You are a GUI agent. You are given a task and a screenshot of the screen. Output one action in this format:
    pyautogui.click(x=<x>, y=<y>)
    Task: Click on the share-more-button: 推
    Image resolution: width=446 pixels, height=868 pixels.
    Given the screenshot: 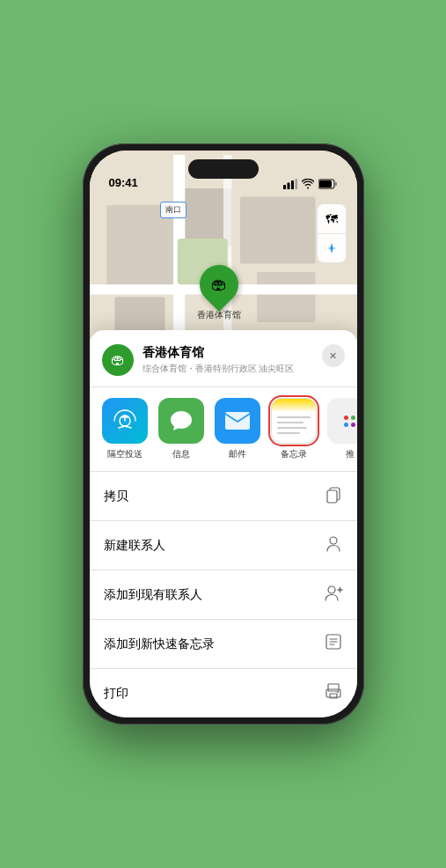 What is the action you would take?
    pyautogui.click(x=342, y=430)
    